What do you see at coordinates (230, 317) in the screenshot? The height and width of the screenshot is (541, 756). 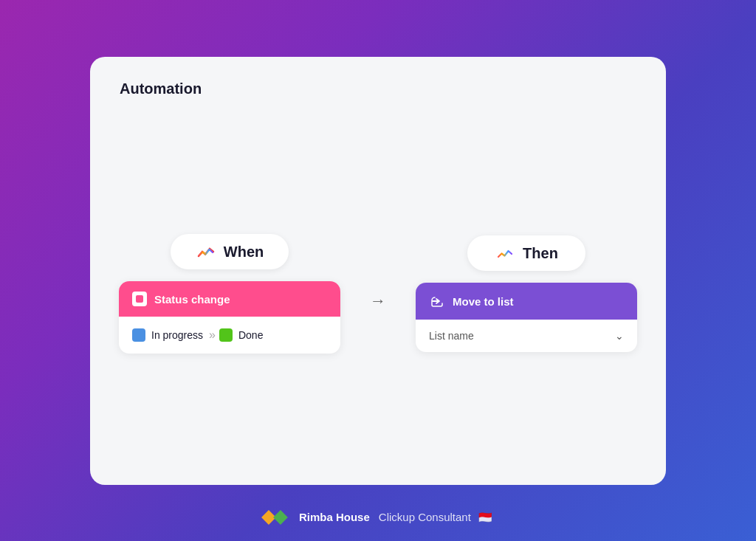 I see `condition-card: Status change In progress » Done` at bounding box center [230, 317].